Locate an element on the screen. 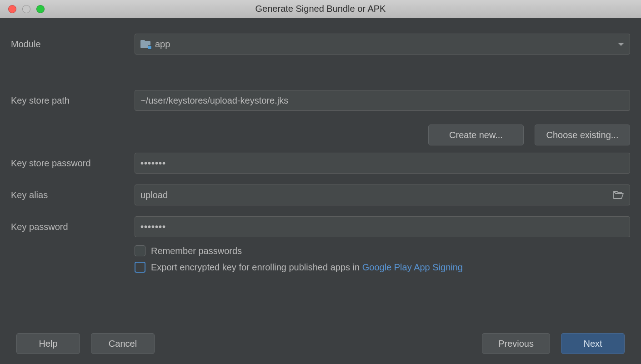 The image size is (641, 364). next-button: Next is located at coordinates (593, 344).